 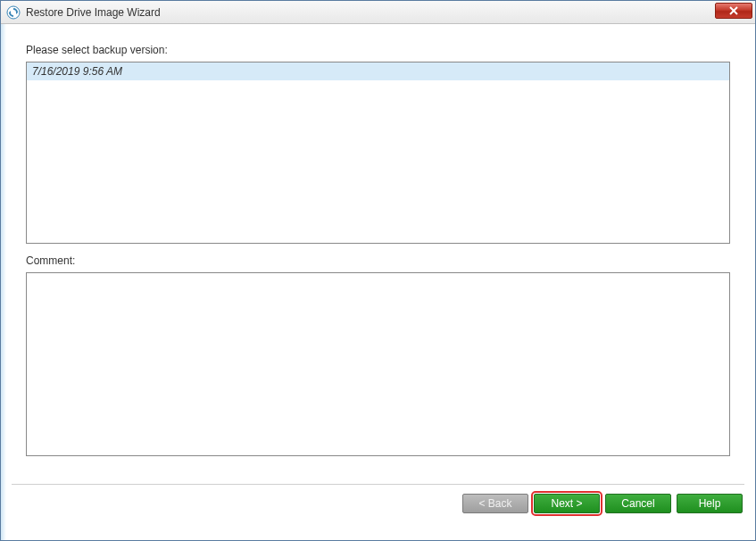 I want to click on backup-version-item: 7/16/2019 9:56 AM, so click(x=378, y=71).